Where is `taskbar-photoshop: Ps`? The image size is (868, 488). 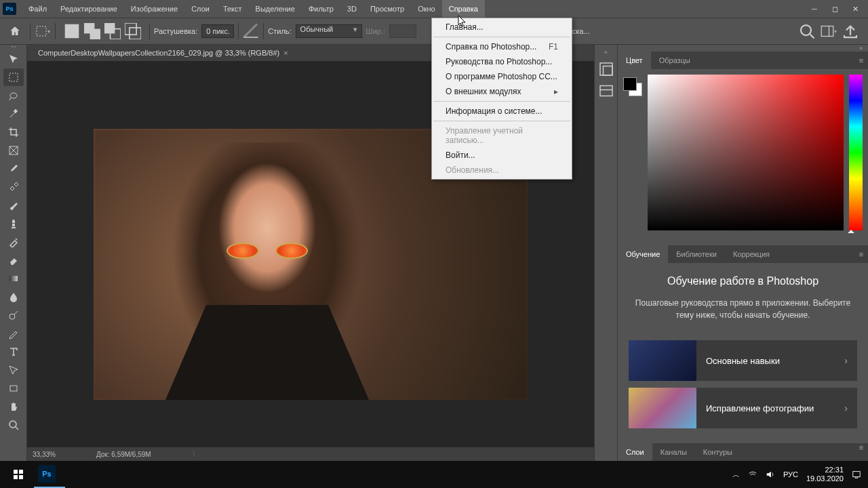
taskbar-photoshop: Ps is located at coordinates (50, 474).